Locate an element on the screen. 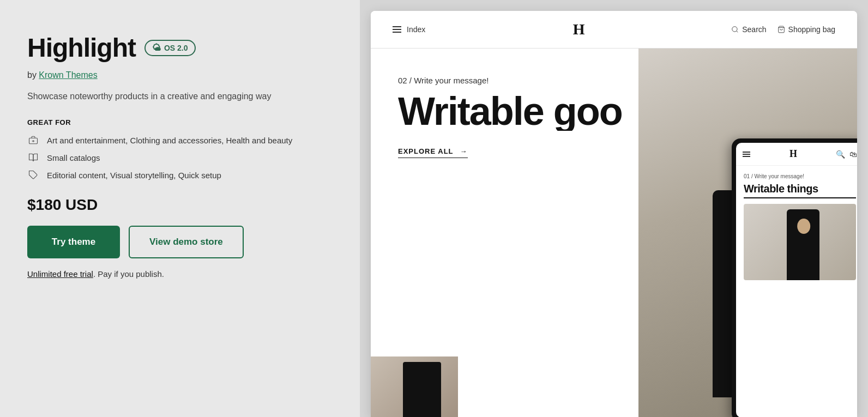 This screenshot has height=417, width=868. os-badge: 🌤 OS 2.0 is located at coordinates (170, 48).